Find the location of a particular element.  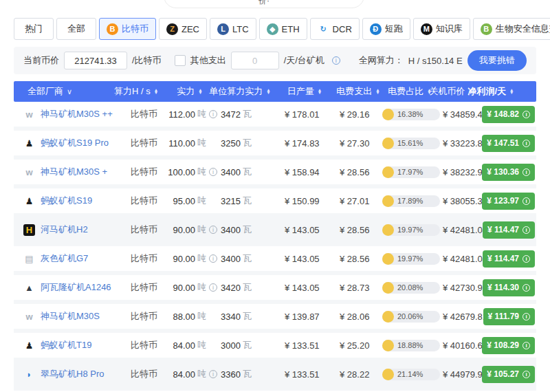

column-header-shutdown_price: 关机币价▲▼ is located at coordinates (451, 91).